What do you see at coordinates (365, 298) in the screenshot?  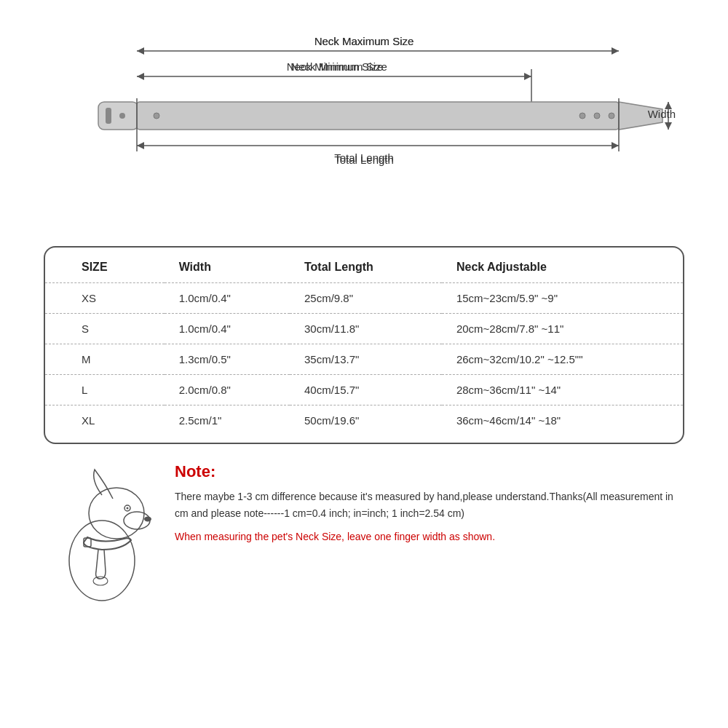 I see `cell-total-length: 25cm/9.8"` at bounding box center [365, 298].